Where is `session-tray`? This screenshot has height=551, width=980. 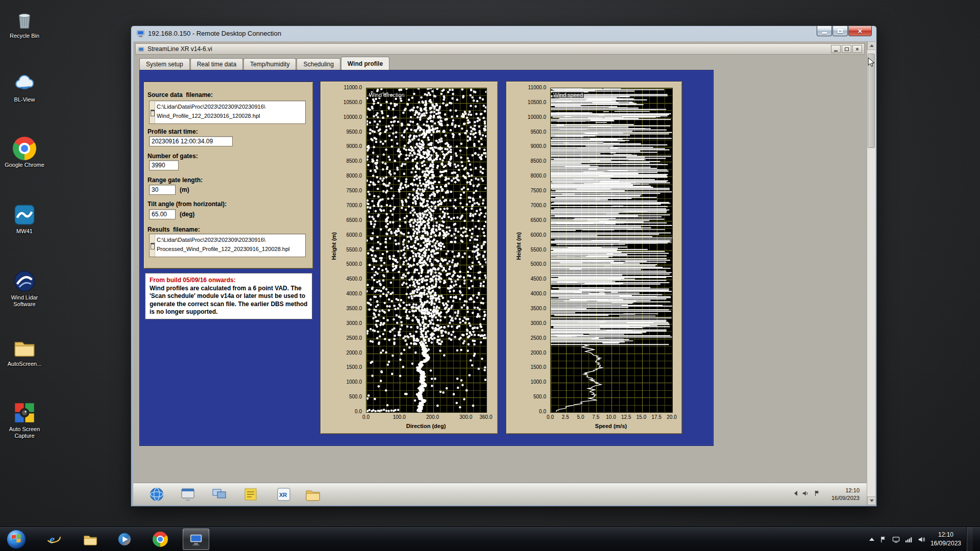
session-tray is located at coordinates (807, 493).